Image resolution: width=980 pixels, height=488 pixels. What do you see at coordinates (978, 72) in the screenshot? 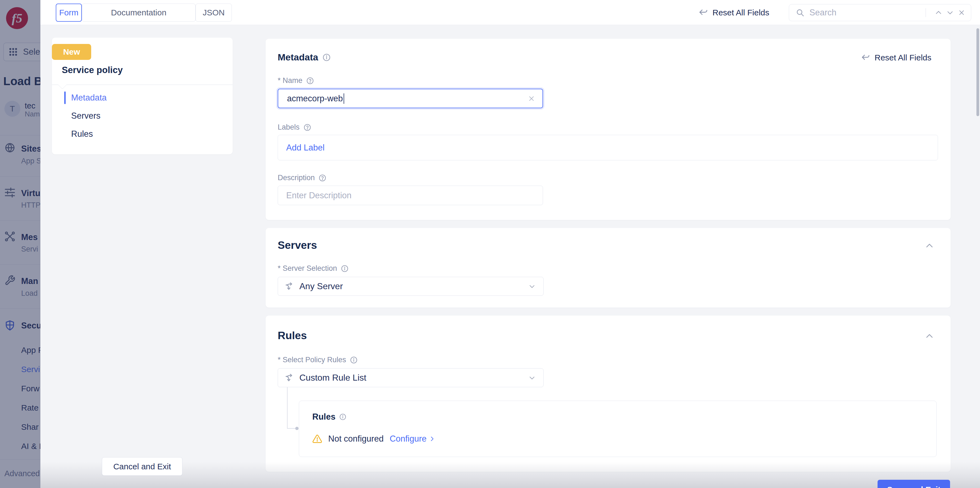
I see `scrollbar-thumb` at bounding box center [978, 72].